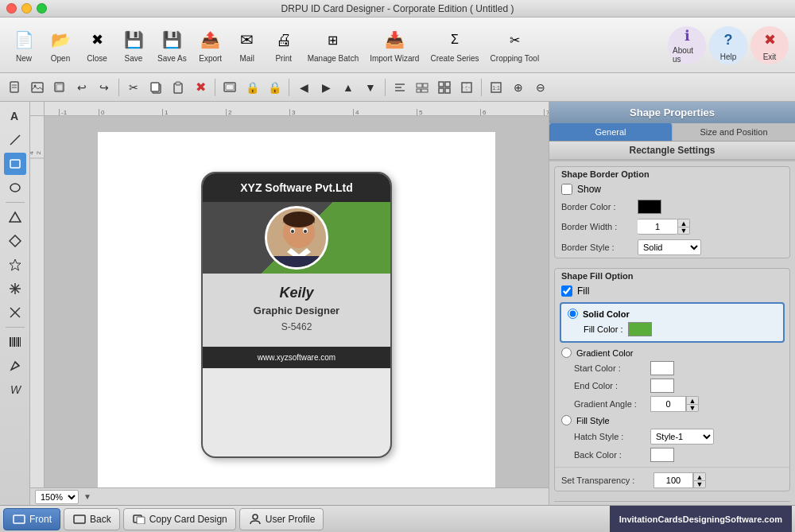  I want to click on maximize-window-button, so click(41, 8).